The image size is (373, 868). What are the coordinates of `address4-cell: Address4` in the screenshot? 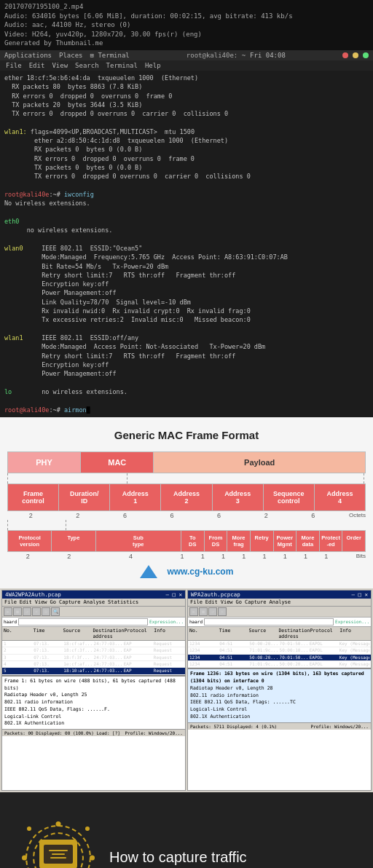 It's located at (339, 497).